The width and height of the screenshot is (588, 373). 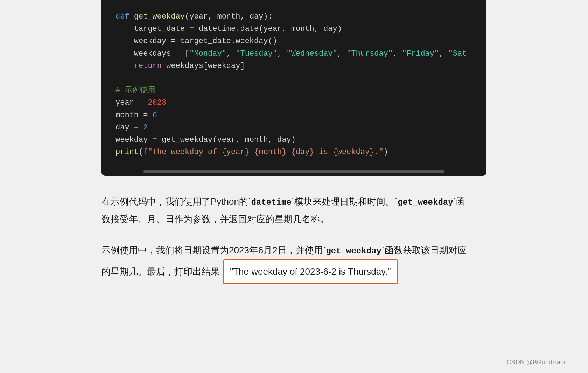 I want to click on highlight-box: "The weekday of 2023-6-2 is Thursday.", so click(x=310, y=272).